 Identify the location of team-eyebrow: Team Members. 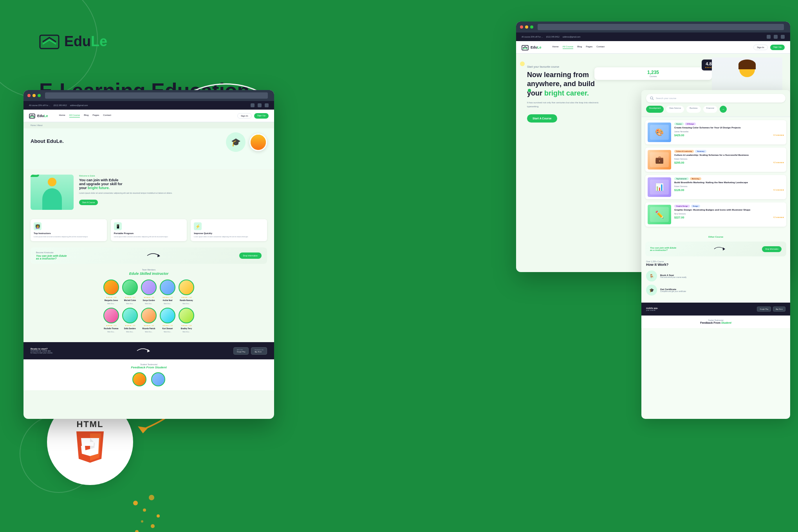
(149, 270).